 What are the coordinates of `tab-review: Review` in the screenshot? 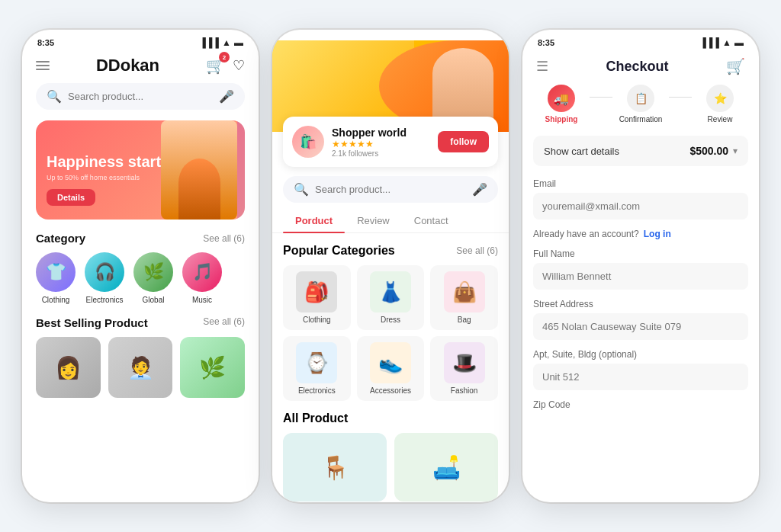 It's located at (374, 221).